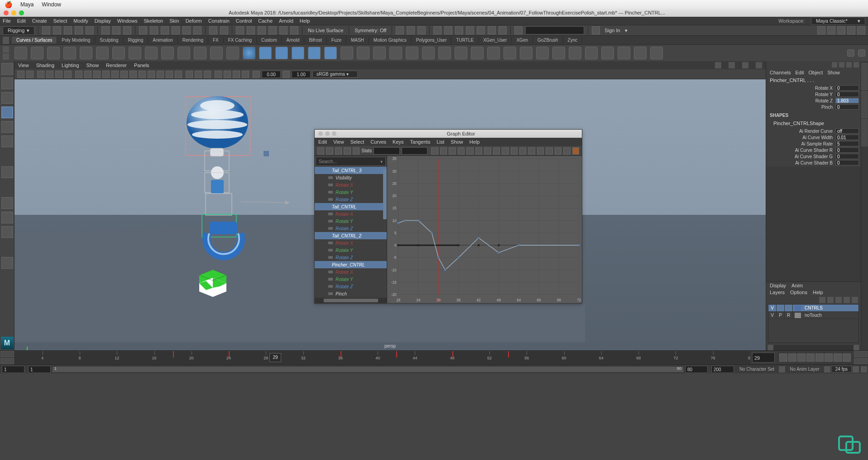 The width and height of the screenshot is (868, 460). Describe the element at coordinates (119, 53) in the screenshot. I see `curve-tool-icon` at that location.